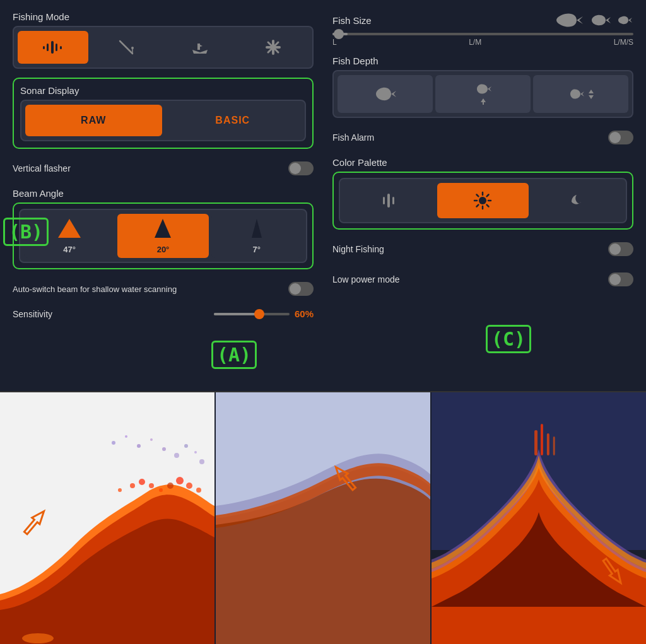 This screenshot has width=646, height=644. I want to click on beam-angle-7-label: 7°, so click(257, 250).